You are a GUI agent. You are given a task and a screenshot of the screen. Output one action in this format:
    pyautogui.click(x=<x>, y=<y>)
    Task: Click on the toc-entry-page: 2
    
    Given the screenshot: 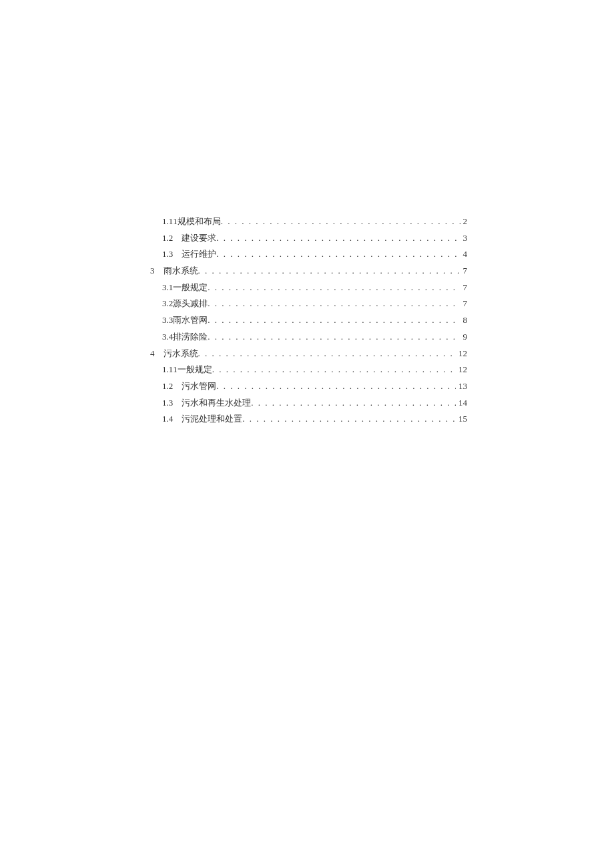 What is the action you would take?
    pyautogui.click(x=465, y=222)
    